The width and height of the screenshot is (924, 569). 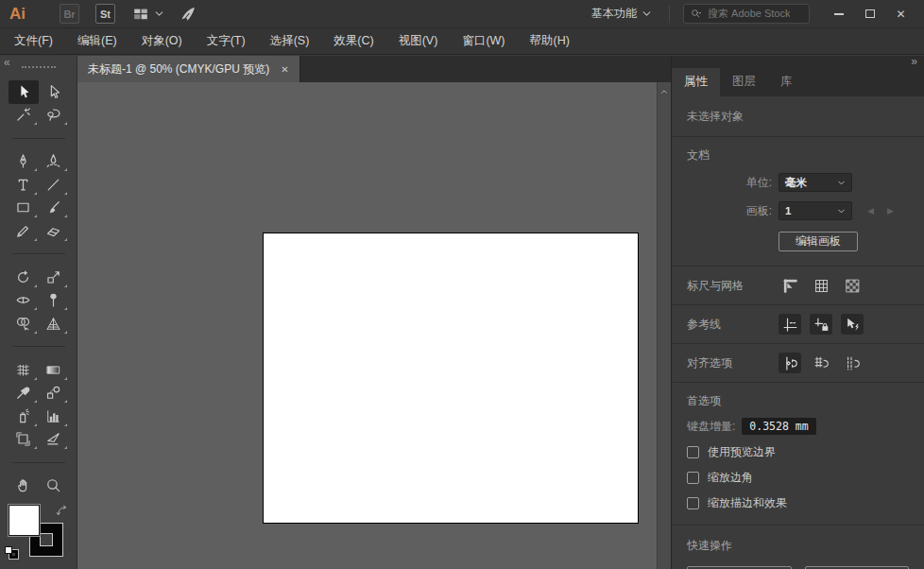 I want to click on gpu-performance-icon, so click(x=188, y=14).